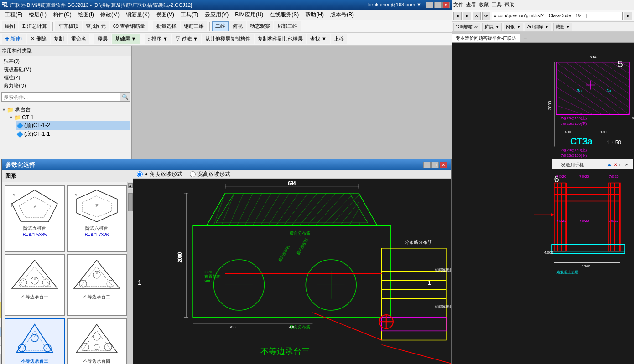 The width and height of the screenshot is (634, 364). Describe the element at coordinates (194, 26) in the screenshot. I see `rebar-3d-btn: 钢筋三维` at that location.